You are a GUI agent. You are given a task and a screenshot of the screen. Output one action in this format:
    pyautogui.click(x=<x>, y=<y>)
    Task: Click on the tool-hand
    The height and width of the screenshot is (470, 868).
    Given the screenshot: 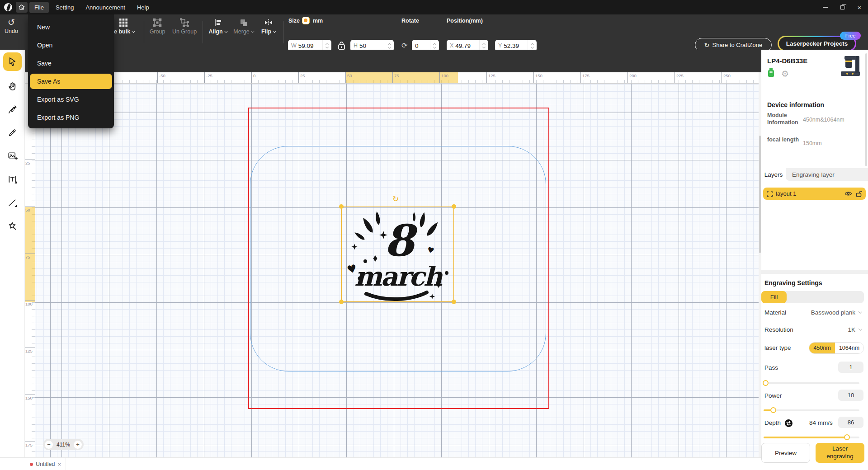 What is the action you would take?
    pyautogui.click(x=13, y=86)
    